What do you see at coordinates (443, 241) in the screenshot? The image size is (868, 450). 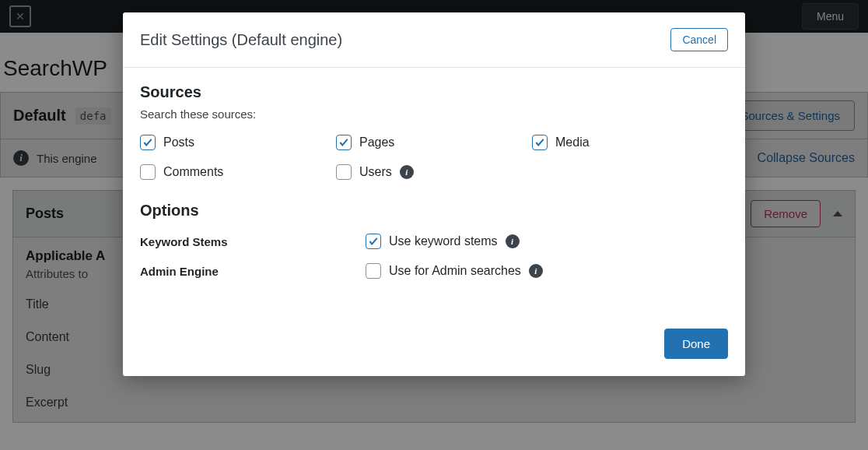 I see `option-desc: Use keyword stems` at bounding box center [443, 241].